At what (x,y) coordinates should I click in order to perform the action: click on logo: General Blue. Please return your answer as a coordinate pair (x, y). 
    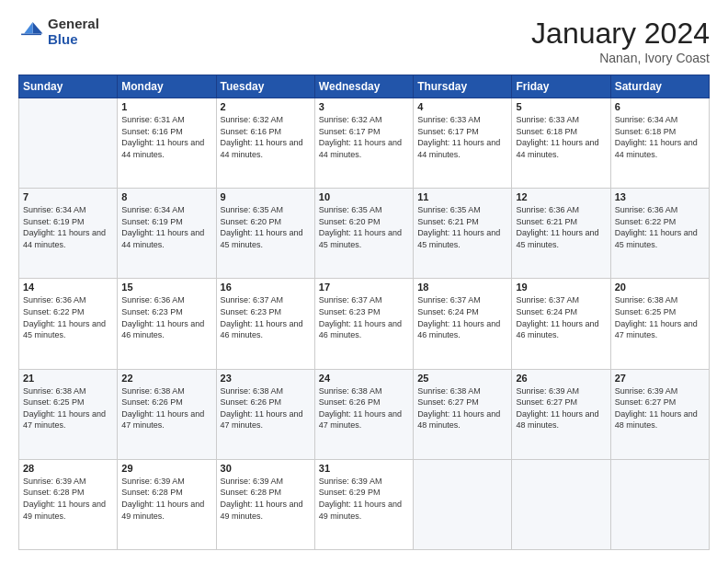
    Looking at the image, I should click on (59, 31).